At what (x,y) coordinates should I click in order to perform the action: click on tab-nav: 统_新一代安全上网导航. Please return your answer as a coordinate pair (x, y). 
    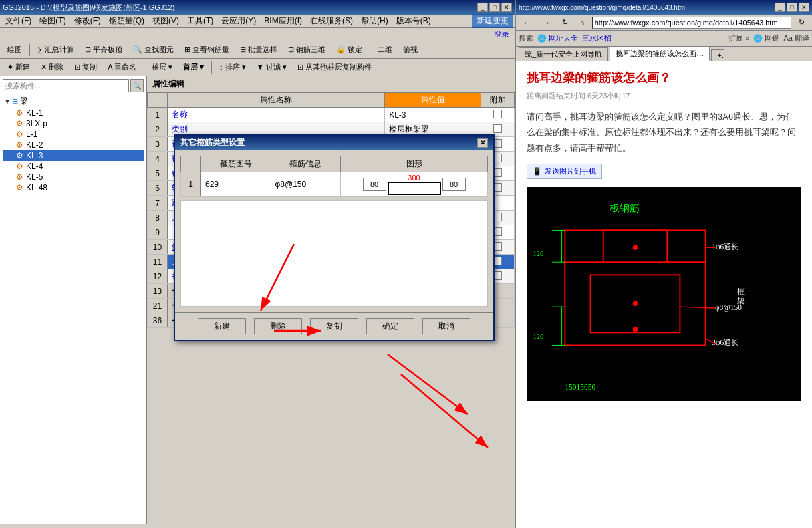
    Looking at the image, I should click on (563, 54).